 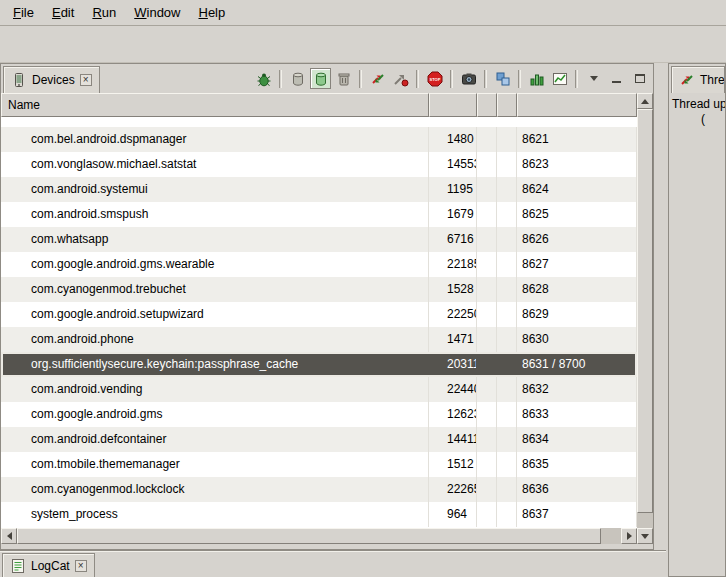 I want to click on table-row: system_process9648637, so click(x=319, y=514).